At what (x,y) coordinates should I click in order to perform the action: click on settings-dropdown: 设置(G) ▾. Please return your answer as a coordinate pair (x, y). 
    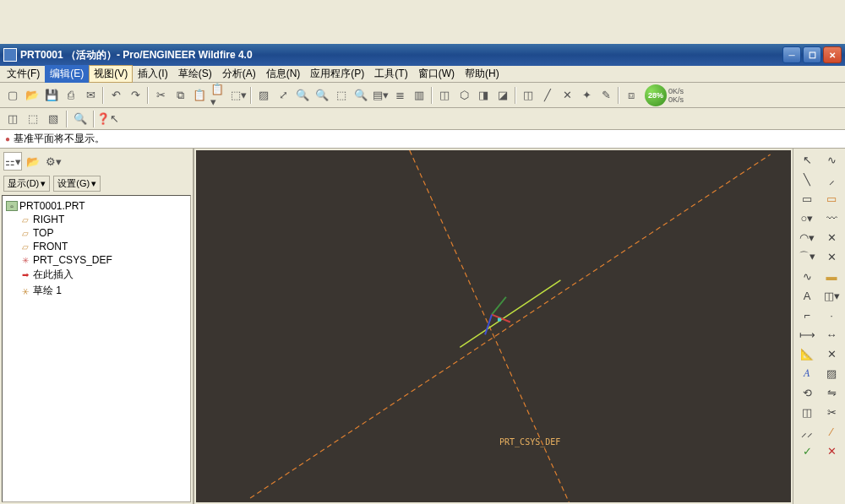
    Looking at the image, I should click on (77, 184).